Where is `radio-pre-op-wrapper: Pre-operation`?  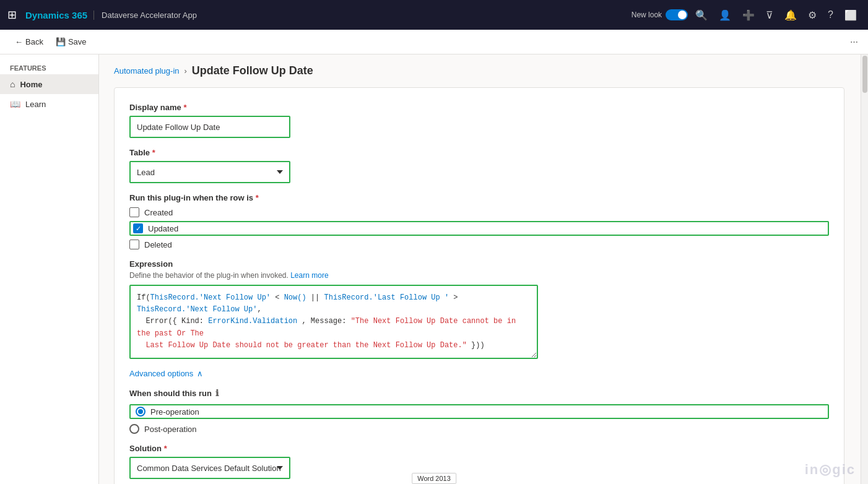 radio-pre-op-wrapper: Pre-operation is located at coordinates (479, 412).